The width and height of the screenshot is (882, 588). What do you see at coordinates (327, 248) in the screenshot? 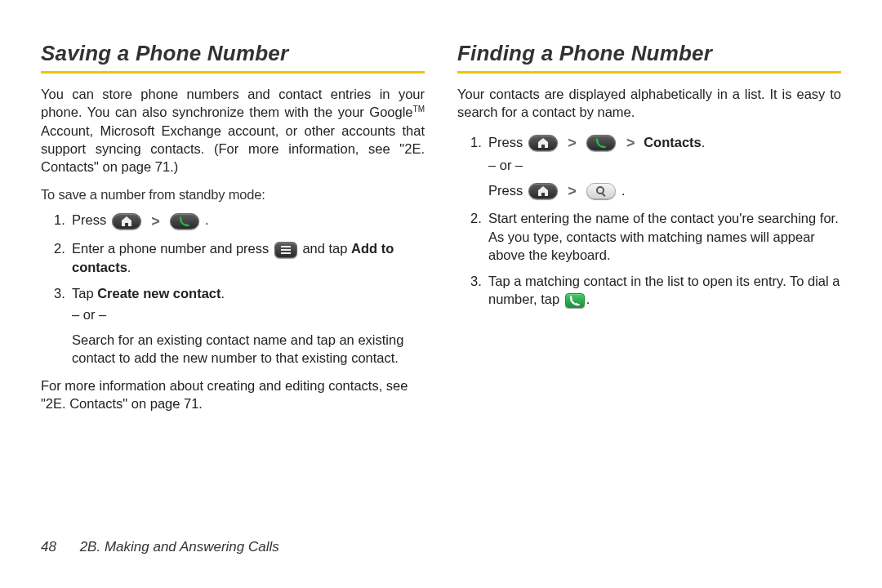
I see `text: and tap` at bounding box center [327, 248].